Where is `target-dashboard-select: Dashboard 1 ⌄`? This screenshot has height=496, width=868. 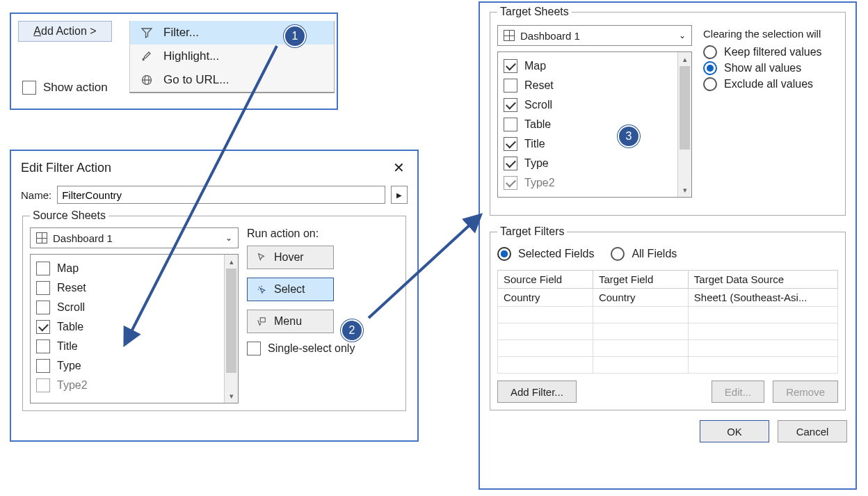
target-dashboard-select: Dashboard 1 ⌄ is located at coordinates (595, 35).